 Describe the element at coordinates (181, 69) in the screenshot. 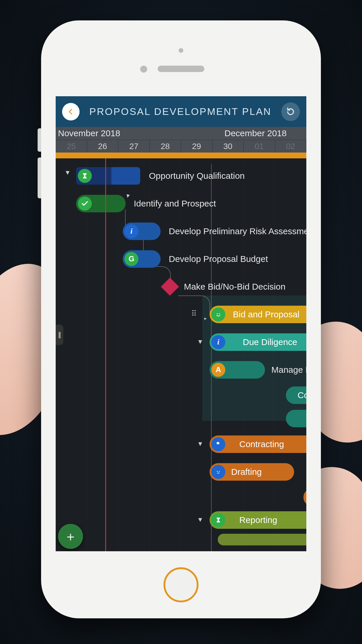

I see `phone-speaker` at that location.